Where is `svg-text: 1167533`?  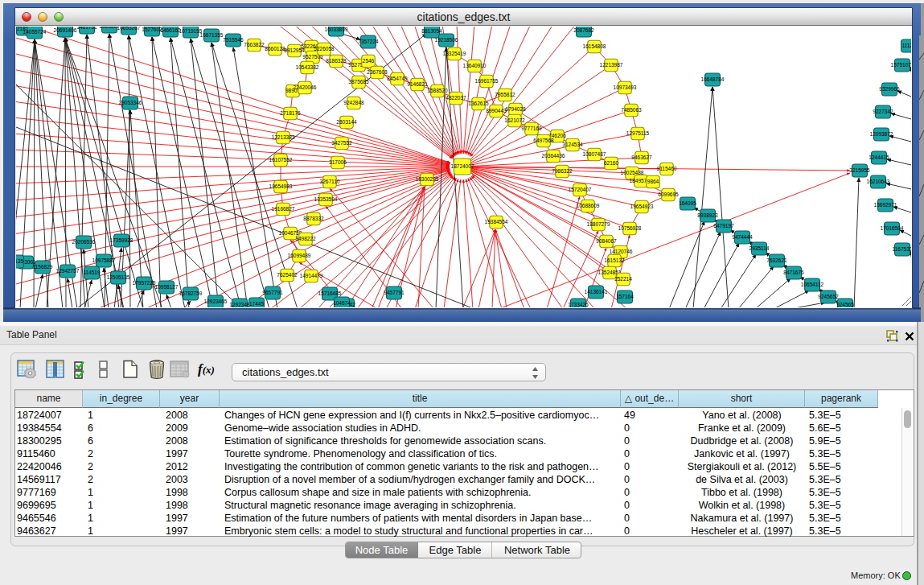
svg-text: 1167533 is located at coordinates (902, 249).